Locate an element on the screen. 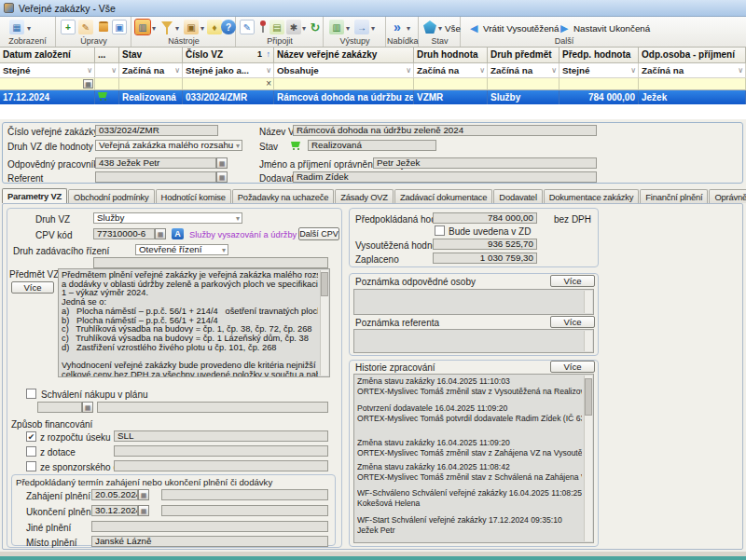  column-header-druh-predmet: Druh předmět is located at coordinates (524, 56).